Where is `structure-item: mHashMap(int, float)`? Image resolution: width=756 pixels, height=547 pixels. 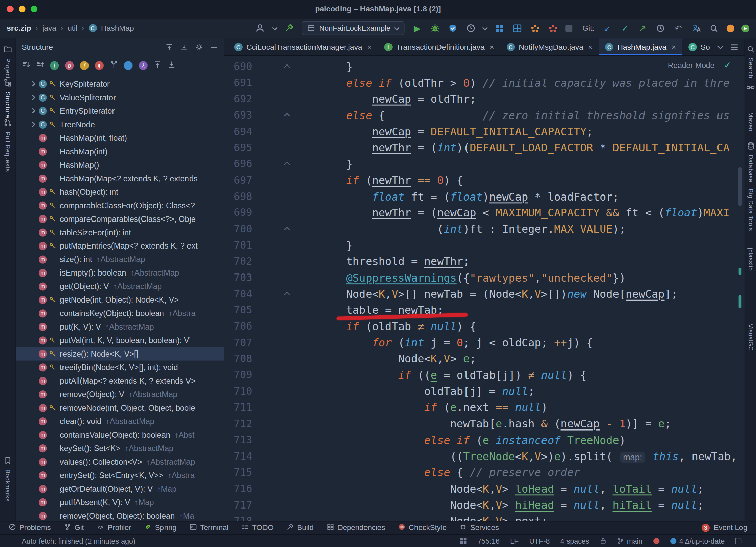 structure-item: mHashMap(int, float) is located at coordinates (120, 138).